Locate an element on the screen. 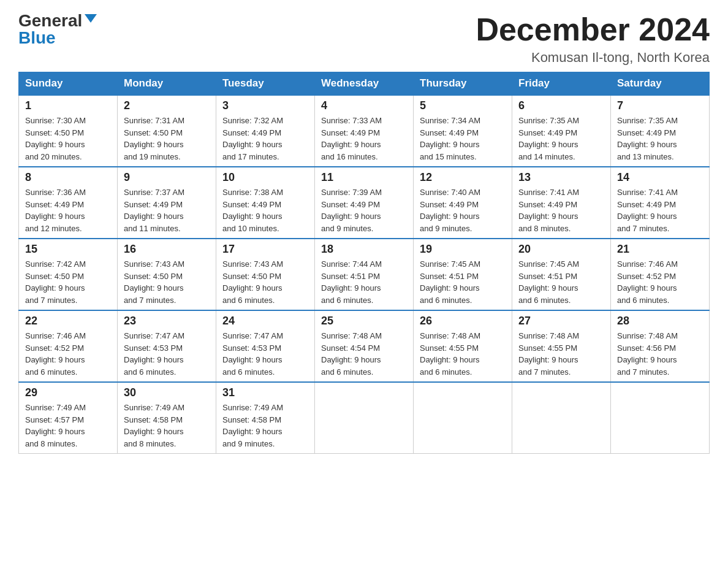  day-header-row: Sunday Monday Tuesday Wednesday Thursday… is located at coordinates (364, 84).